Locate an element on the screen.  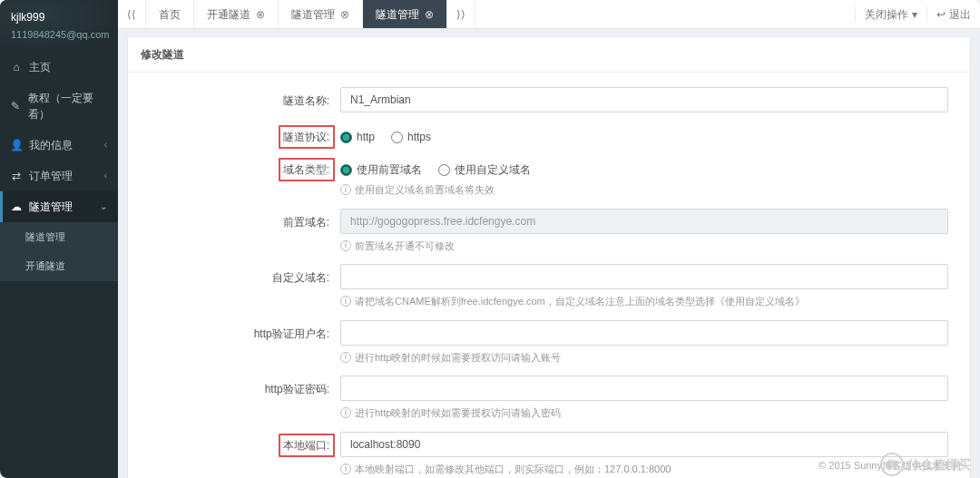
custom-domain-input is located at coordinates (644, 277).